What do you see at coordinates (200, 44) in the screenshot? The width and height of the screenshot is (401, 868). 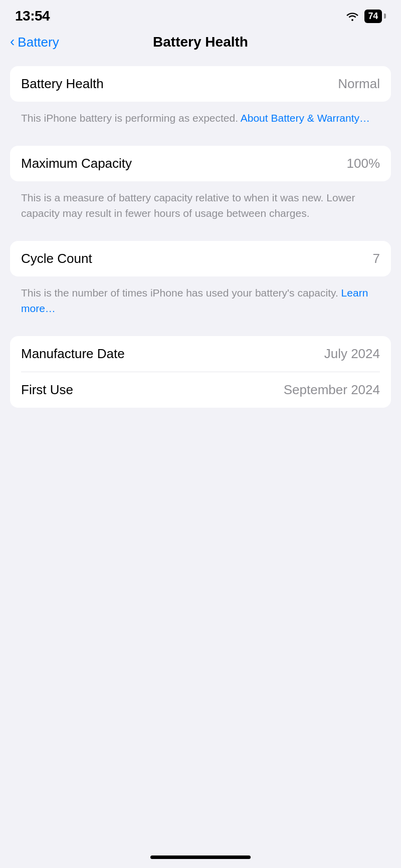 I see `nav-header: ‹ Battery Battery Health` at bounding box center [200, 44].